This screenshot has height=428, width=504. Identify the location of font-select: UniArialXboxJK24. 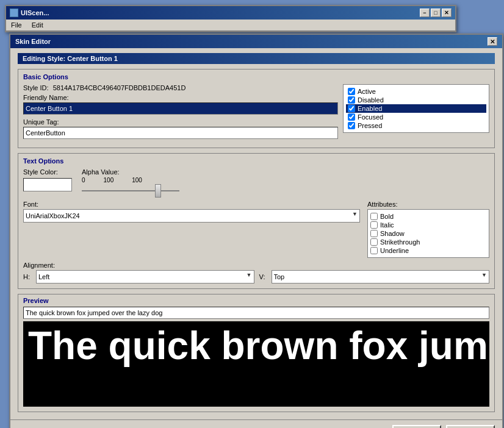
(192, 216).